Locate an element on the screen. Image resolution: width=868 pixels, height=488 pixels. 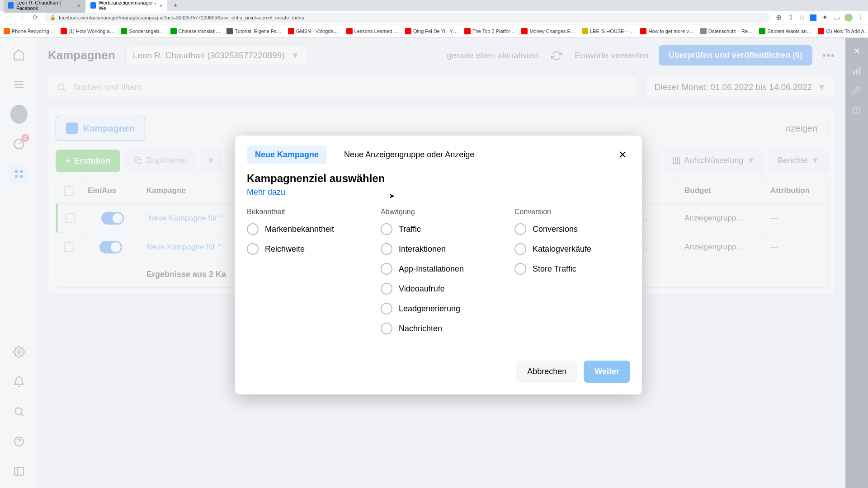
back-button: ← is located at coordinates (8, 18).